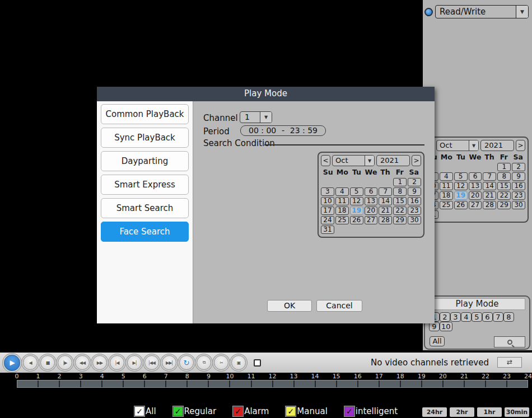 This screenshot has height=418, width=532. I want to click on save-button: ▣, so click(239, 363).